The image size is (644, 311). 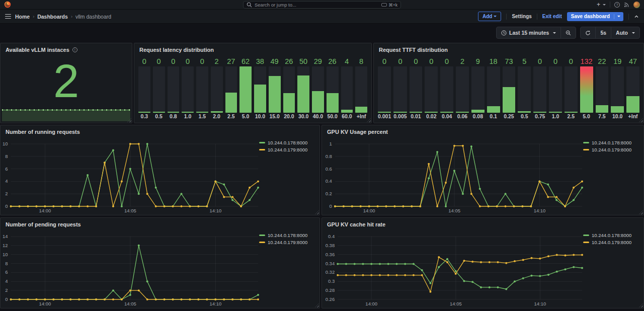 What do you see at coordinates (253, 89) in the screenshot?
I see `bar-gauge: 00.300.500.801.001.522.0272.5625.03810.0…` at bounding box center [253, 89].